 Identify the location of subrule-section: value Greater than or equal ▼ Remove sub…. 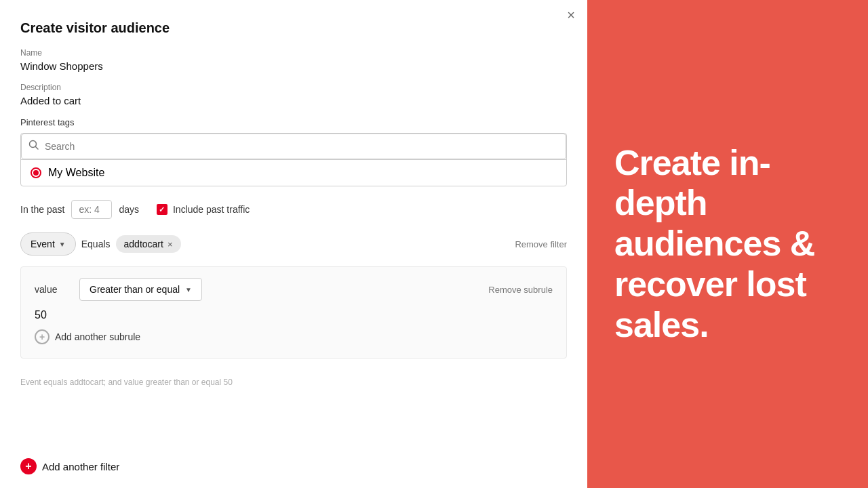
(294, 312).